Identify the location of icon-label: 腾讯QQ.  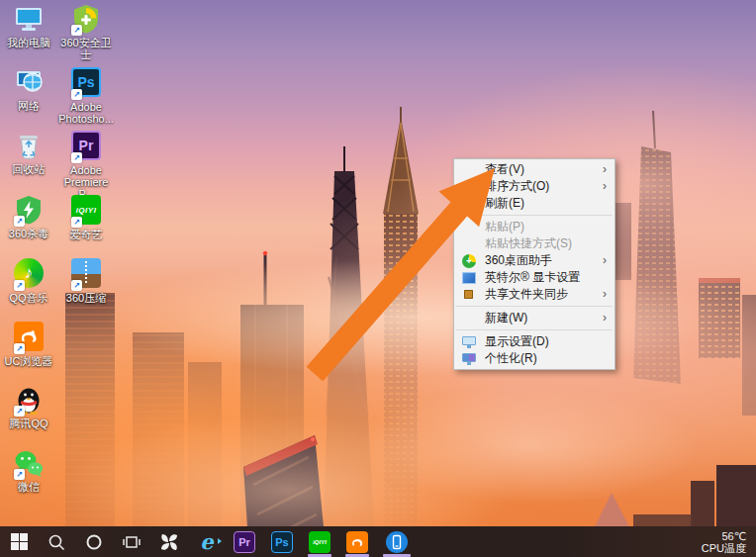
(29, 423).